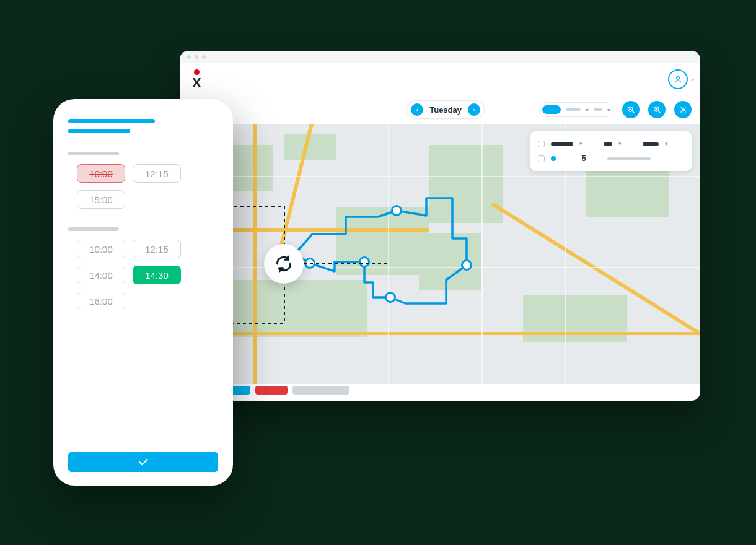 The width and height of the screenshot is (756, 545). What do you see at coordinates (196, 57) in the screenshot?
I see `traffic-light-min` at bounding box center [196, 57].